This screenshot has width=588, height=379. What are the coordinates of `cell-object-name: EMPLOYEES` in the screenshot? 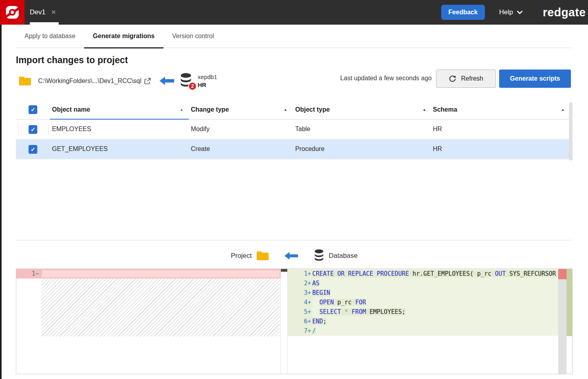 It's located at (71, 129).